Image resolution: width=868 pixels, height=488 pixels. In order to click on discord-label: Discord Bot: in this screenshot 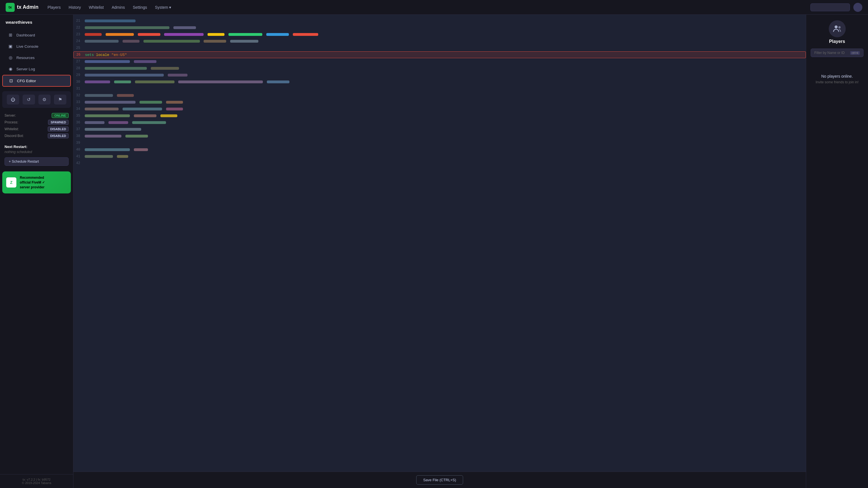, I will do `click(14, 136)`.